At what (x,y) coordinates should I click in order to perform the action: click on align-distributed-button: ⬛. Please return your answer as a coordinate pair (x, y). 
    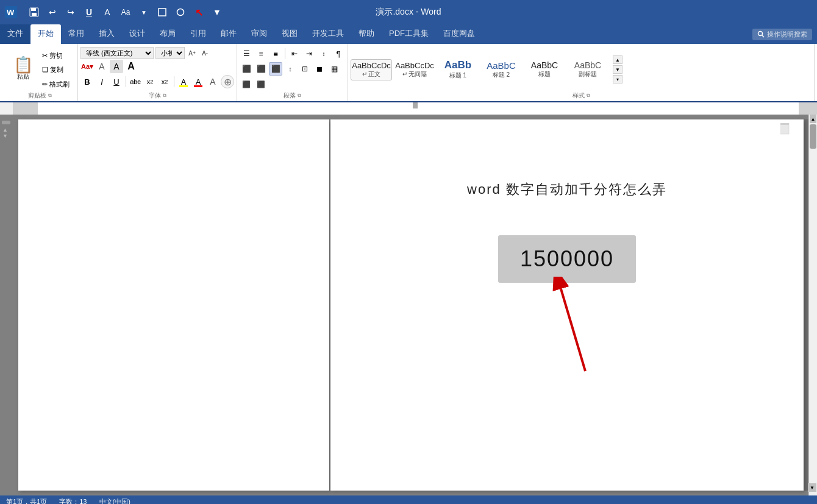
    Looking at the image, I should click on (246, 84).